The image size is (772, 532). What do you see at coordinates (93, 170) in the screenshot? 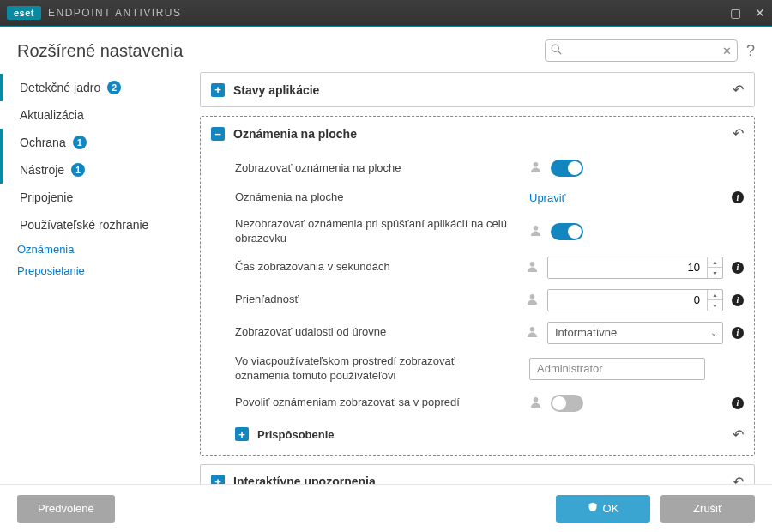
I see `sidebar-item-tools: Nástroje 1` at bounding box center [93, 170].